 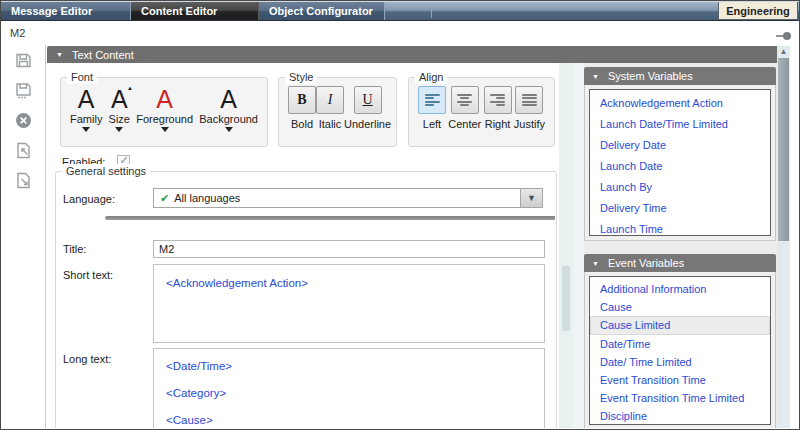 I want to click on style-group-label: Style, so click(x=301, y=77).